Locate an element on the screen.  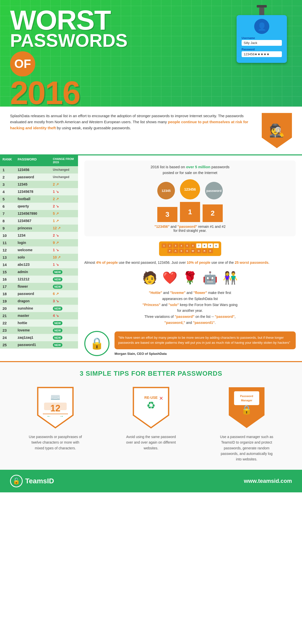
change-3: 2 ↗ is located at coordinates (67, 184).